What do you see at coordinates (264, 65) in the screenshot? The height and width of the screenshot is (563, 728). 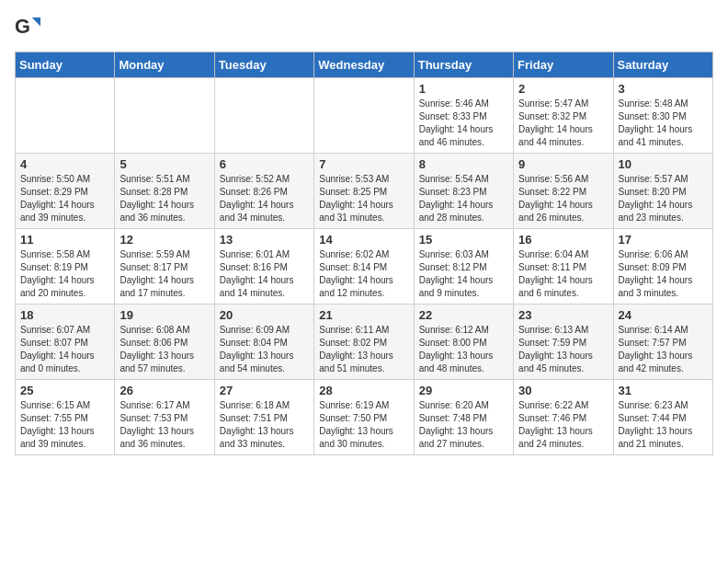 I see `weekday-header-tuesday: Tuesday` at bounding box center [264, 65].